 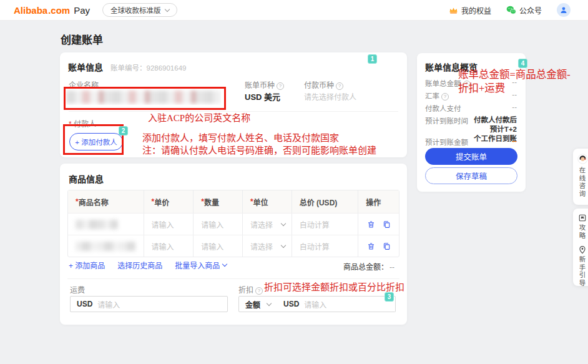 What do you see at coordinates (85, 304) in the screenshot?
I see `shipping-currency: USD` at bounding box center [85, 304].